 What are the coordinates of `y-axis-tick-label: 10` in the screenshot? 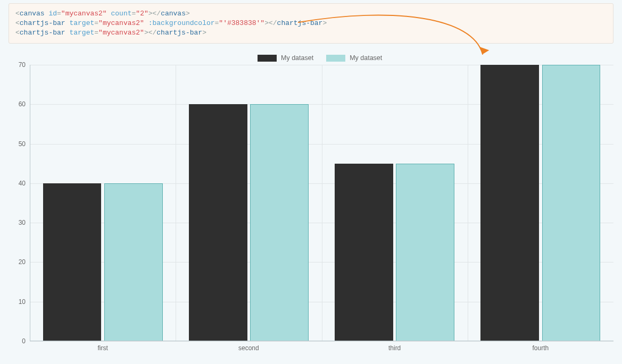 It's located at (24, 302).